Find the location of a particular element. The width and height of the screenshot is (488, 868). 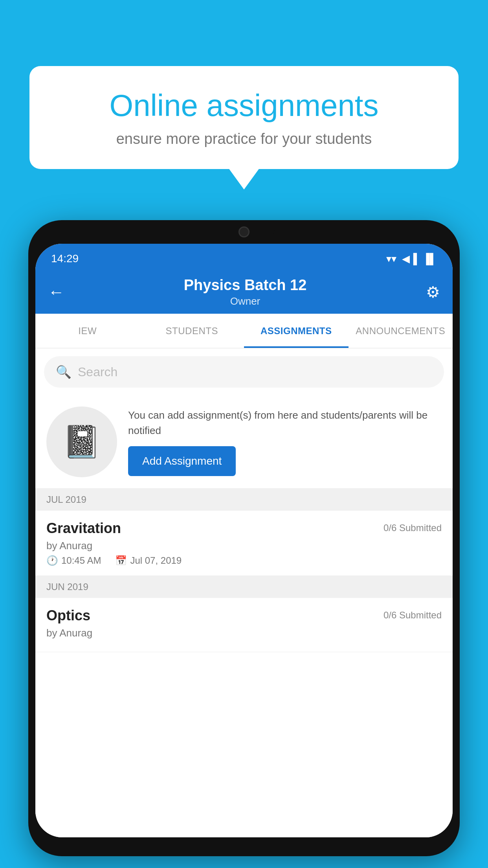

calendar-icon: 📅 is located at coordinates (121, 561).